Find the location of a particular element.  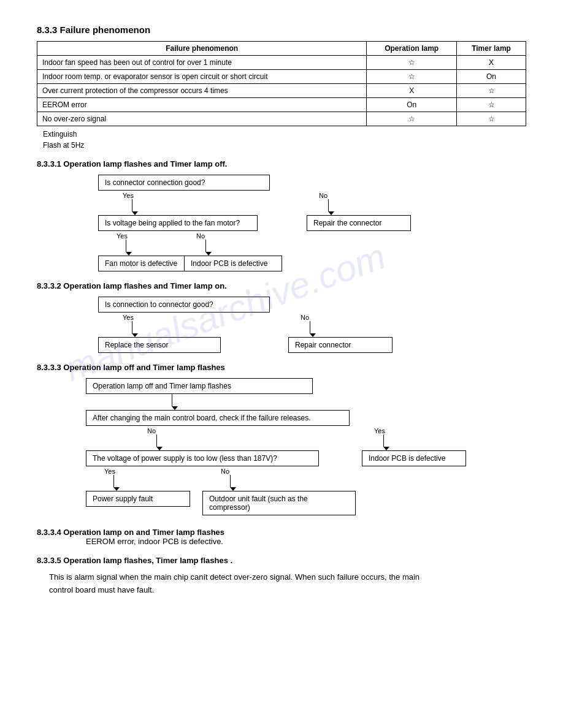

flowchart-3: Operation lamp off and Timer lamp flashe… is located at coordinates (270, 447).